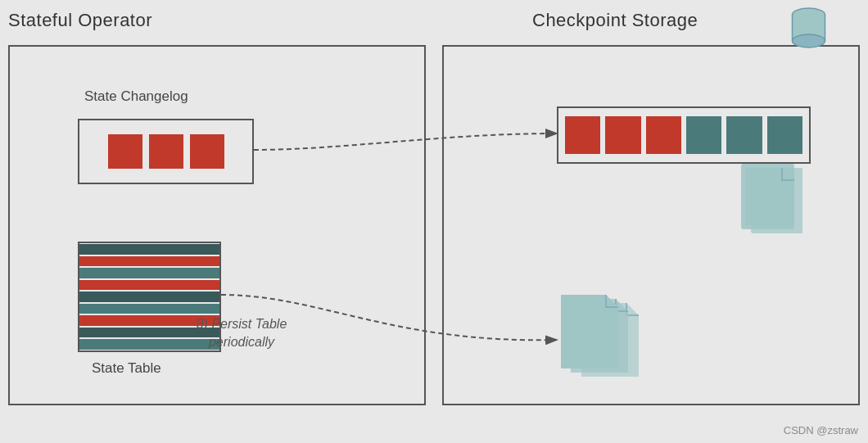 This screenshot has width=868, height=443. What do you see at coordinates (126, 368) in the screenshot?
I see `state-table-label: State Table` at bounding box center [126, 368].